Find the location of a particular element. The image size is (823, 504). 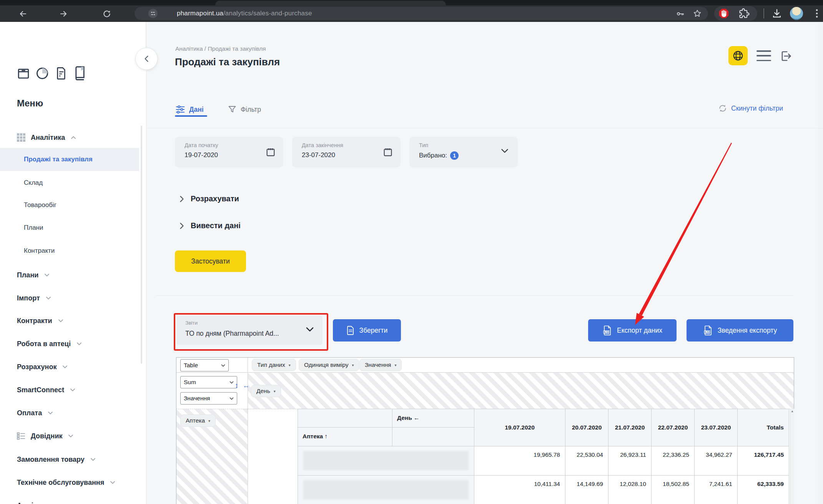

page-scrollbar is located at coordinates (820, 263).